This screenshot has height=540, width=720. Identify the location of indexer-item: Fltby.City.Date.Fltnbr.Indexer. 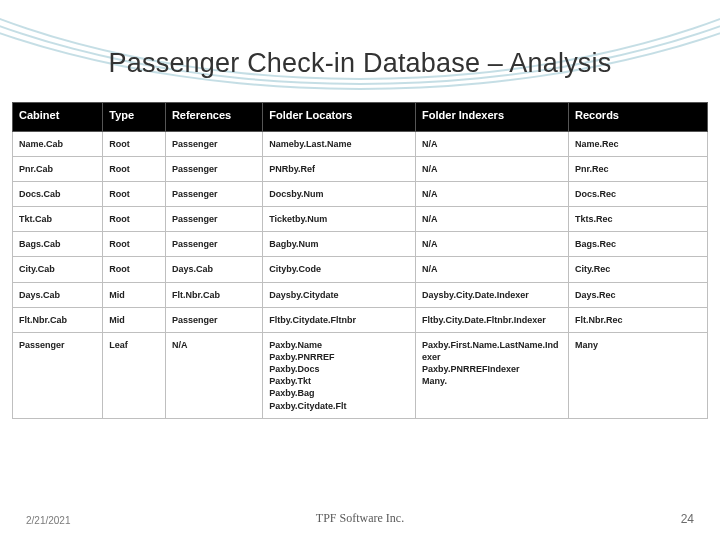
(492, 320).